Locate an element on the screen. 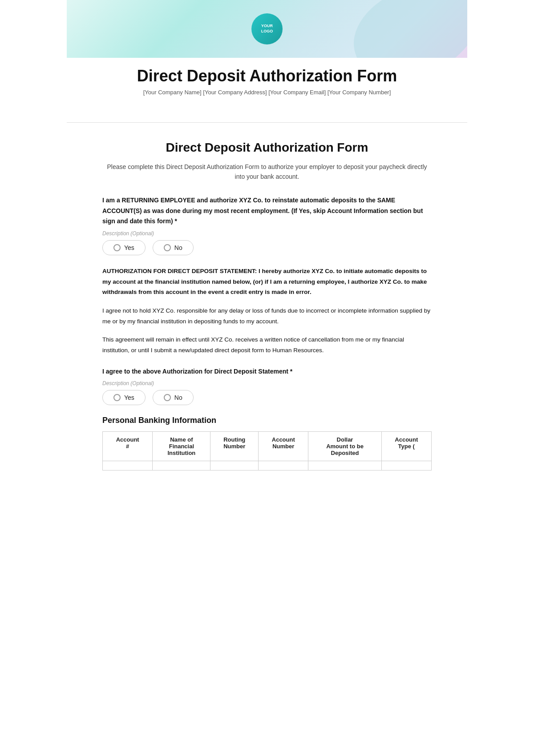 The height and width of the screenshot is (756, 534). logo-text-line2: LOGO is located at coordinates (267, 32).